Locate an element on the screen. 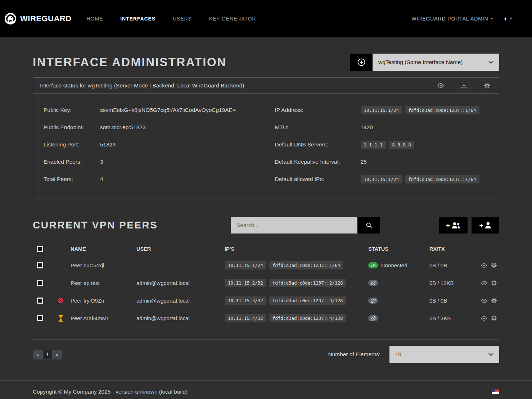 Image resolution: width=532 pixels, height=399 pixels. interface-settings-button is located at coordinates (487, 86).